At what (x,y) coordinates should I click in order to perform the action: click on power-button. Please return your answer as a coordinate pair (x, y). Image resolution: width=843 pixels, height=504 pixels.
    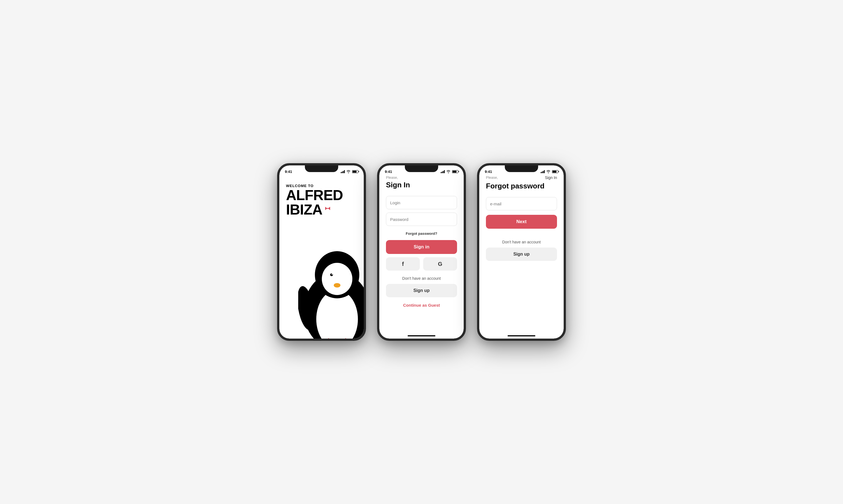
    Looking at the image, I should click on (366, 210).